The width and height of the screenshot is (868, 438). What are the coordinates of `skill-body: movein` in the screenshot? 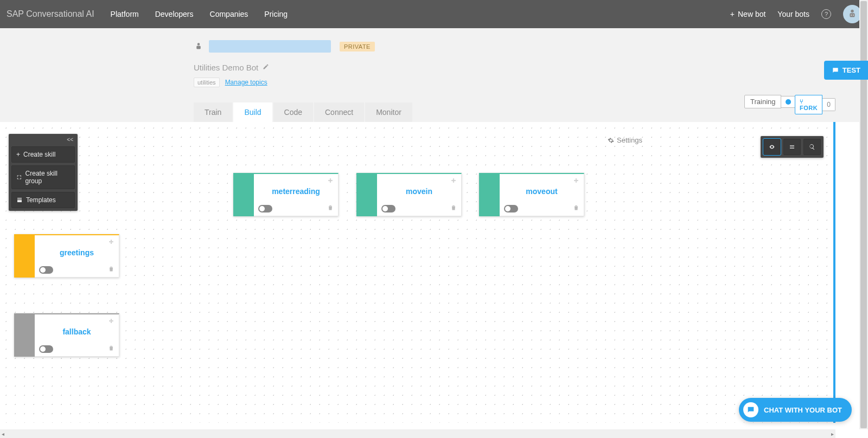 It's located at (419, 195).